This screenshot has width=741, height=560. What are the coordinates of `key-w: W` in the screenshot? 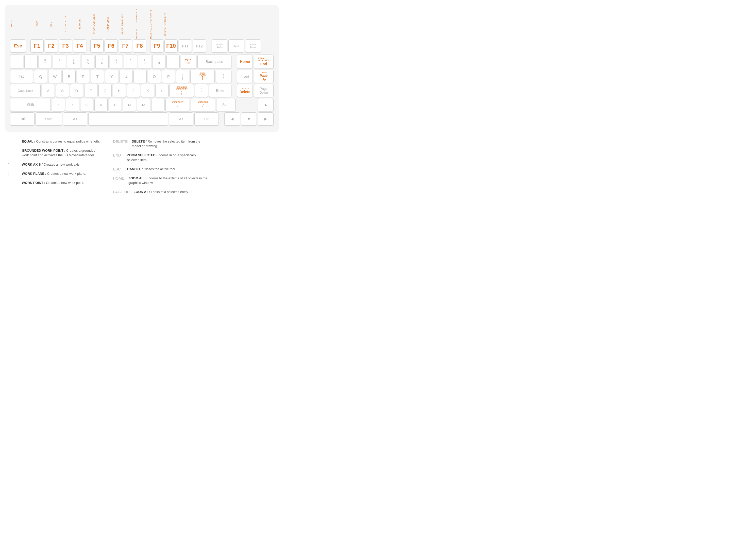 It's located at (55, 76).